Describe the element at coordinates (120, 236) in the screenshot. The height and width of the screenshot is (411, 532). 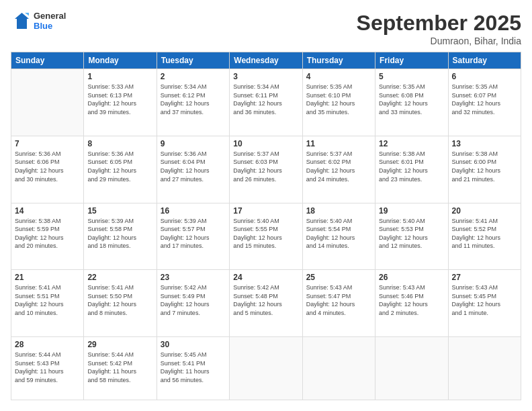
I see `table-row: 15Sunrise: 5:39 AM Sunset: 5:58 PM Dayli…` at that location.